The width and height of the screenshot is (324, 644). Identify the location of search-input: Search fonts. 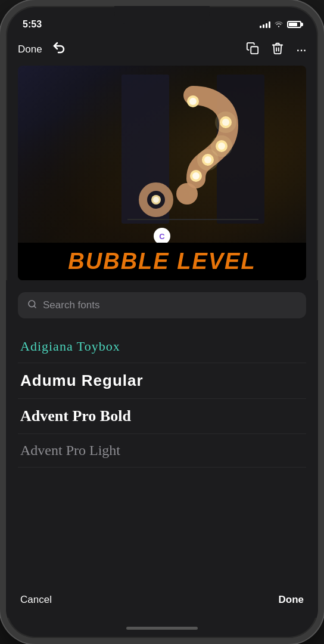
(71, 305).